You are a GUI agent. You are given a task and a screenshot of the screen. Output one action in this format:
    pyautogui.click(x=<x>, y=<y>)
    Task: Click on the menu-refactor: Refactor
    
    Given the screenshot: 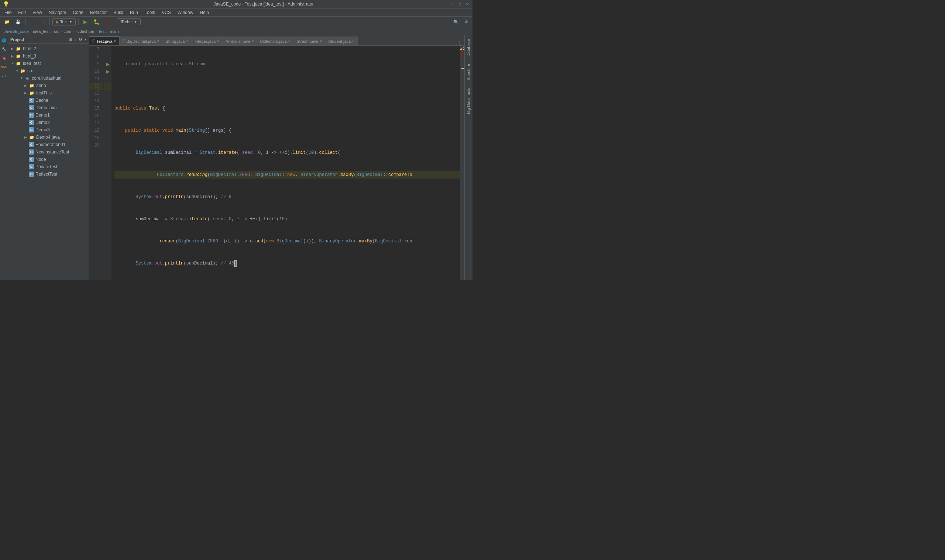 What is the action you would take?
    pyautogui.click(x=98, y=12)
    